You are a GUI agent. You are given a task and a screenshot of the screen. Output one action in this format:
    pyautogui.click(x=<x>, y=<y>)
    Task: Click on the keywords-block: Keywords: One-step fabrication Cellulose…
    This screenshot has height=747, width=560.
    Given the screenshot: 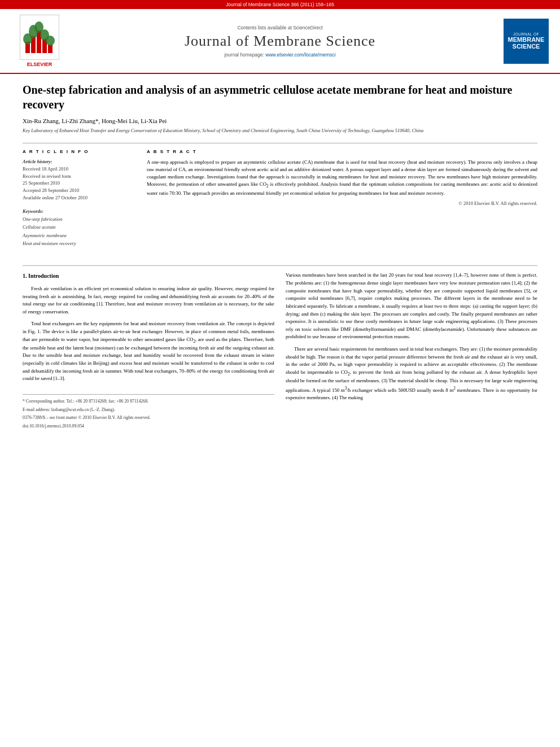 What is the action you would take?
    pyautogui.click(x=79, y=228)
    